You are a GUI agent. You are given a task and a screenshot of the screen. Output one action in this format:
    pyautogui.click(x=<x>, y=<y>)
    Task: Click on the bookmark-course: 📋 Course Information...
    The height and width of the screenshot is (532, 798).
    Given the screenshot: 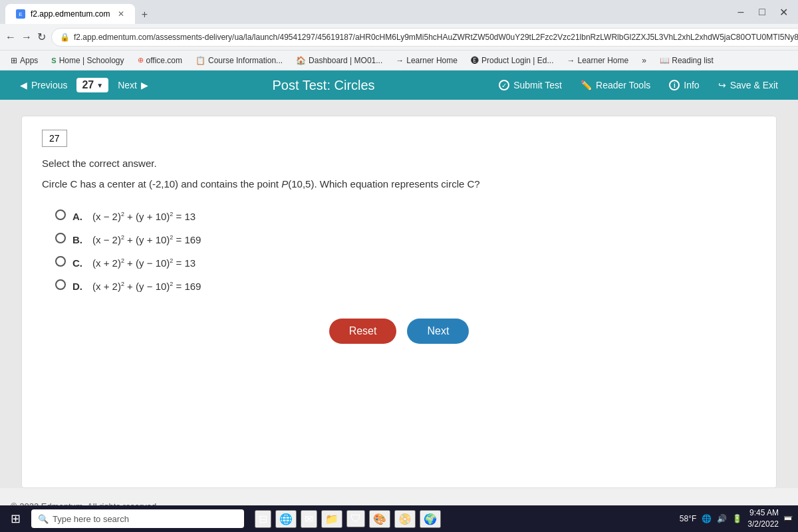 What is the action you would take?
    pyautogui.click(x=239, y=61)
    